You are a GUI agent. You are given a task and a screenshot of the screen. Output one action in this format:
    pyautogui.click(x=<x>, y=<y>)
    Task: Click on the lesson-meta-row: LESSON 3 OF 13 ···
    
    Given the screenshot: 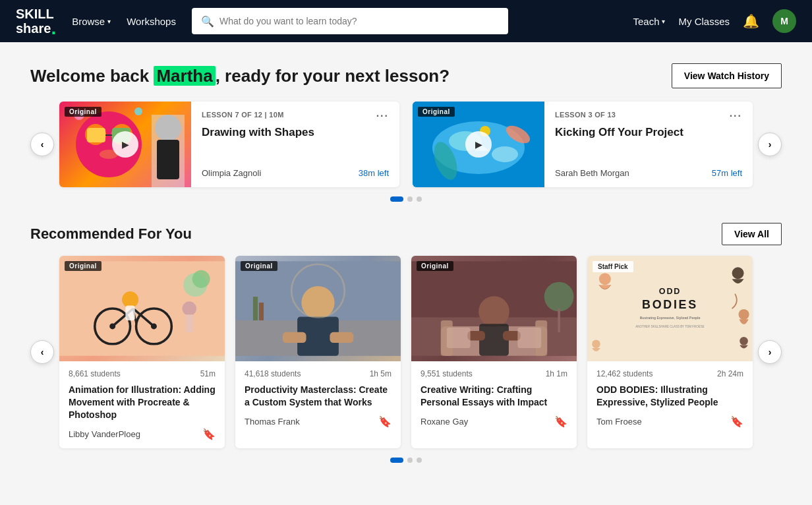 What is the action you would take?
    pyautogui.click(x=649, y=116)
    